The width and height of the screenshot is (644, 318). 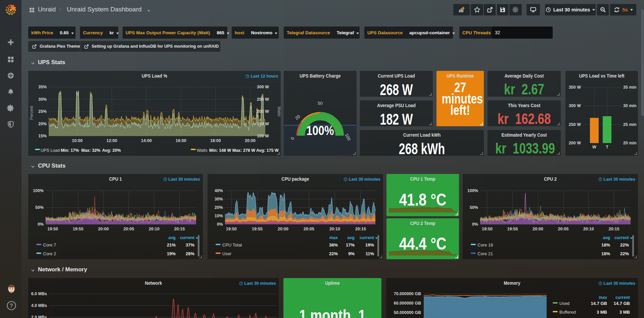 What do you see at coordinates (181, 141) in the screenshot?
I see `svg-text: 16:00` at bounding box center [181, 141].